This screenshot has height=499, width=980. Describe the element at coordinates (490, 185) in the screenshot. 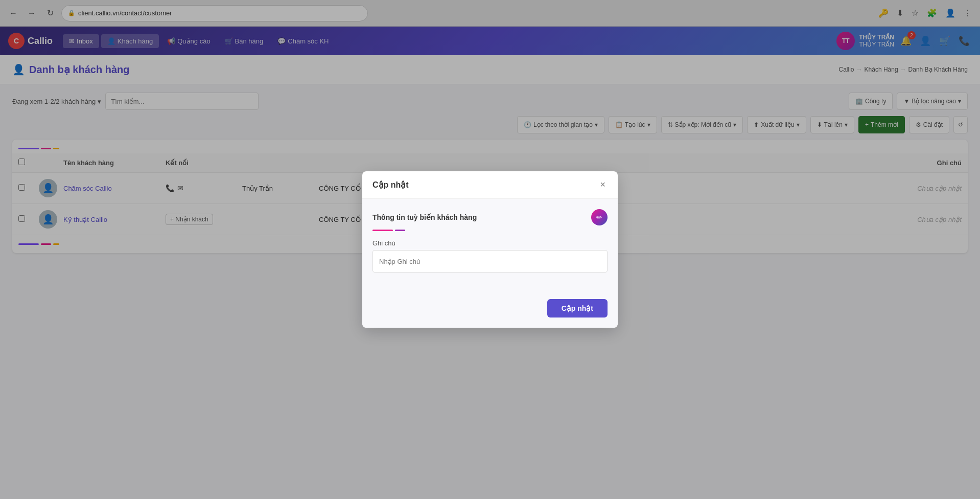

I see `modal-header: Cập nhật ×` at that location.